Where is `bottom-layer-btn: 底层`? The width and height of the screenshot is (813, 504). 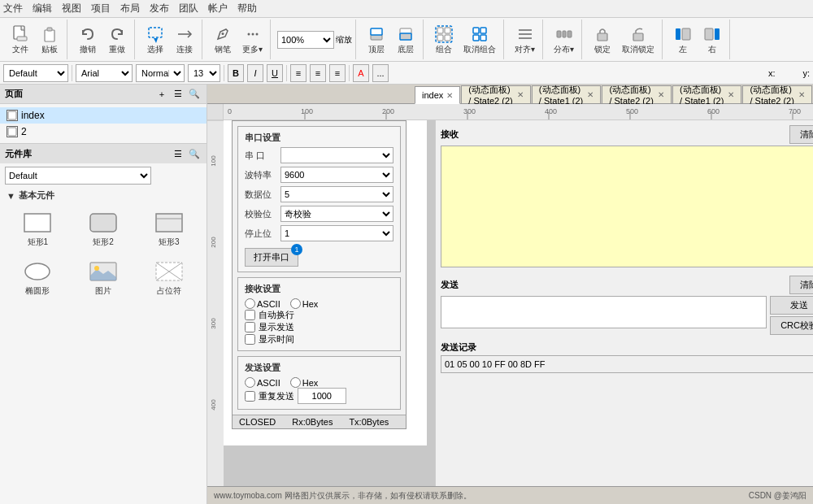
bottom-layer-btn: 底层 is located at coordinates (406, 40).